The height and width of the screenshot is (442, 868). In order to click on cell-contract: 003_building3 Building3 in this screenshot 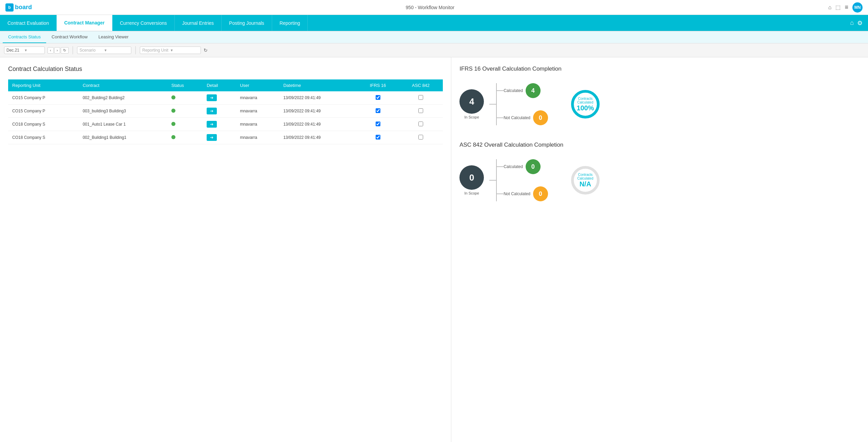, I will do `click(123, 111)`.